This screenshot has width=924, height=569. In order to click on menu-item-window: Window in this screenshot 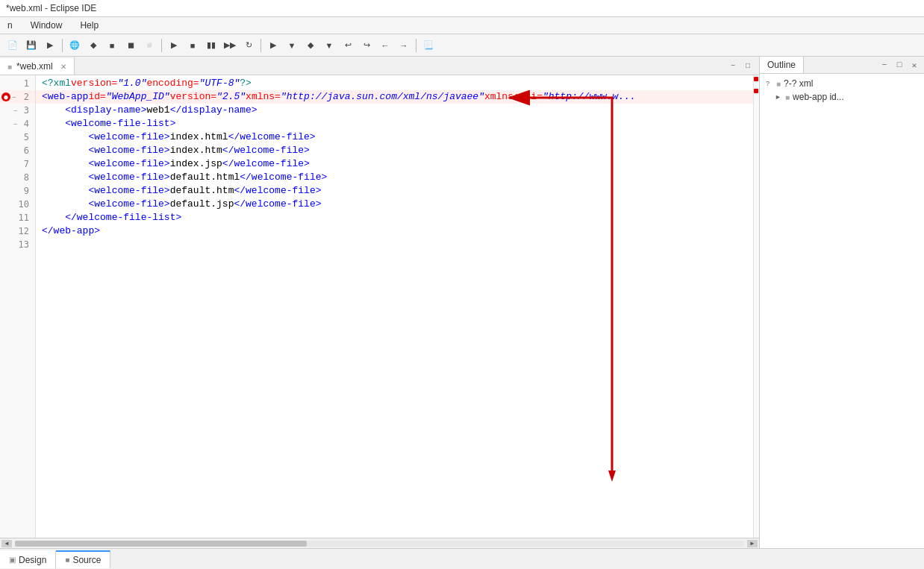, I will do `click(46, 25)`.